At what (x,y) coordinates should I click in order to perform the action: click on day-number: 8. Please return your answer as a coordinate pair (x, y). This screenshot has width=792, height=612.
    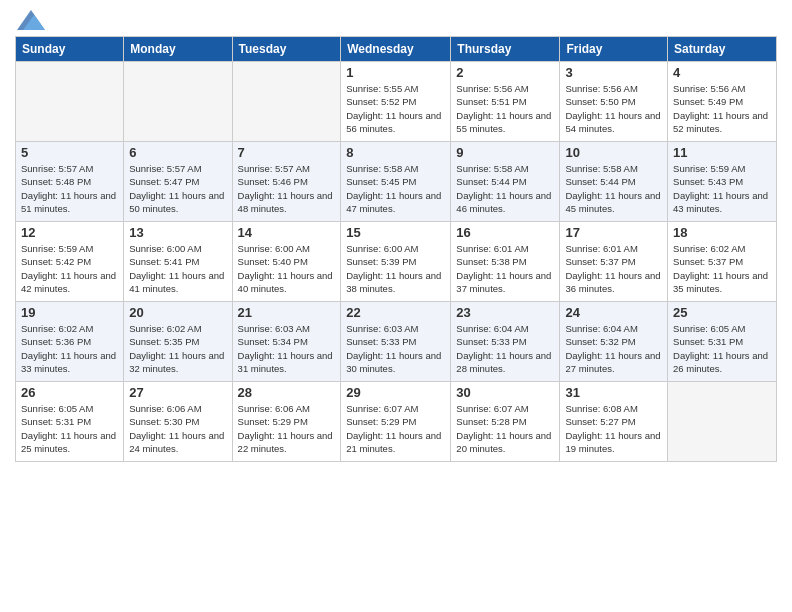
    Looking at the image, I should click on (396, 152).